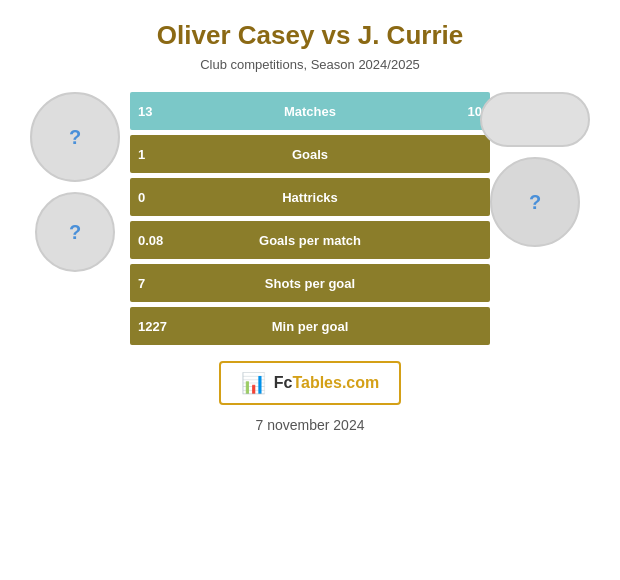 The image size is (620, 580). Describe the element at coordinates (254, 383) in the screenshot. I see `brand-chart-icon: 📊` at that location.